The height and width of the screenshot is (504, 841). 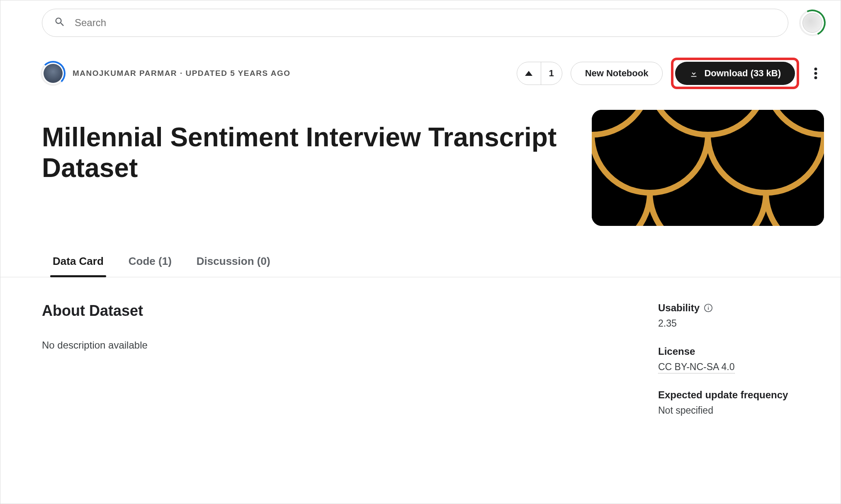 What do you see at coordinates (529, 73) in the screenshot?
I see `caret-up-icon` at bounding box center [529, 73].